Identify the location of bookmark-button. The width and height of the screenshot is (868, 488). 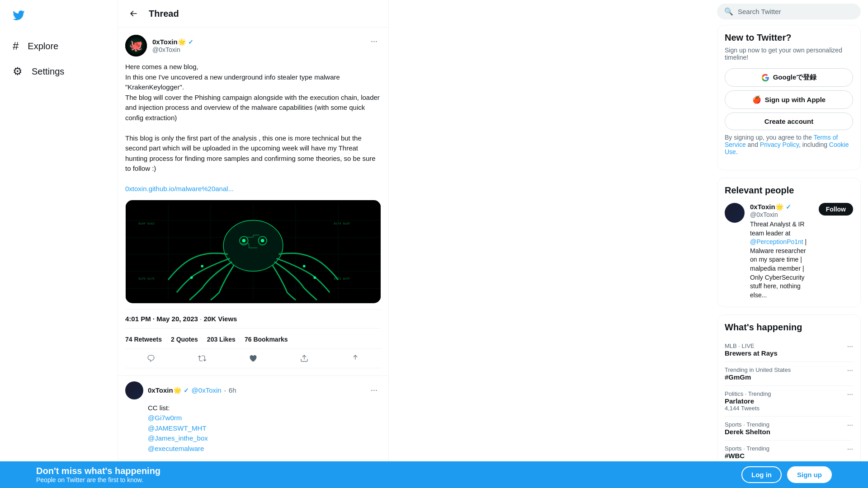
(304, 358).